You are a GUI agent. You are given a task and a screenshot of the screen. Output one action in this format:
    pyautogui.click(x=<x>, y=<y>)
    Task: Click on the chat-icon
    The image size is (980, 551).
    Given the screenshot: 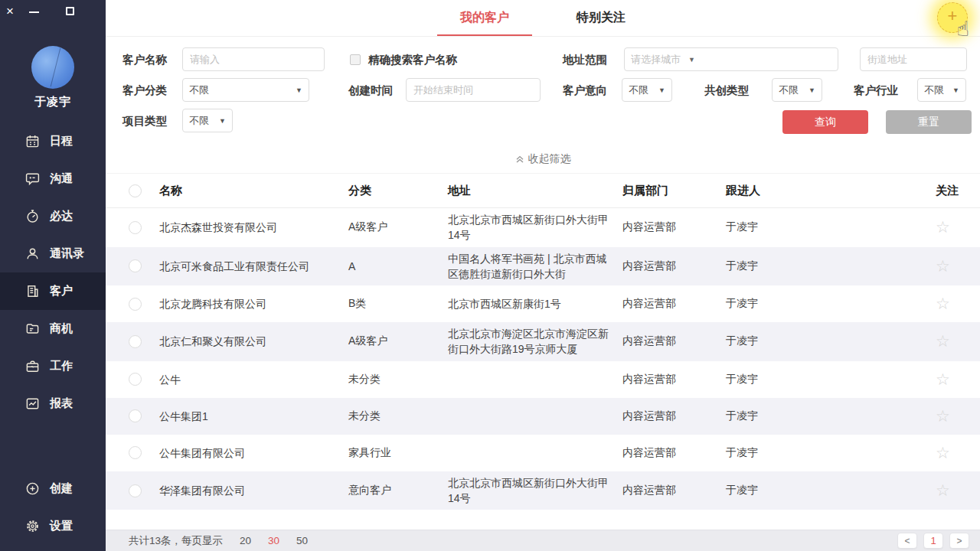 What is the action you would take?
    pyautogui.click(x=32, y=179)
    